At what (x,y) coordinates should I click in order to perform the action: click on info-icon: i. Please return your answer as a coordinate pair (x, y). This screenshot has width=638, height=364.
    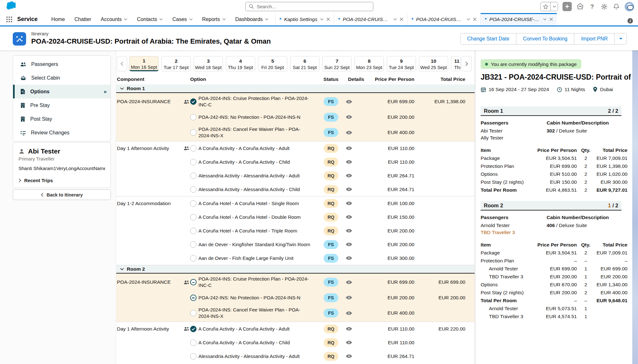
    Looking at the image, I should click on (630, 21).